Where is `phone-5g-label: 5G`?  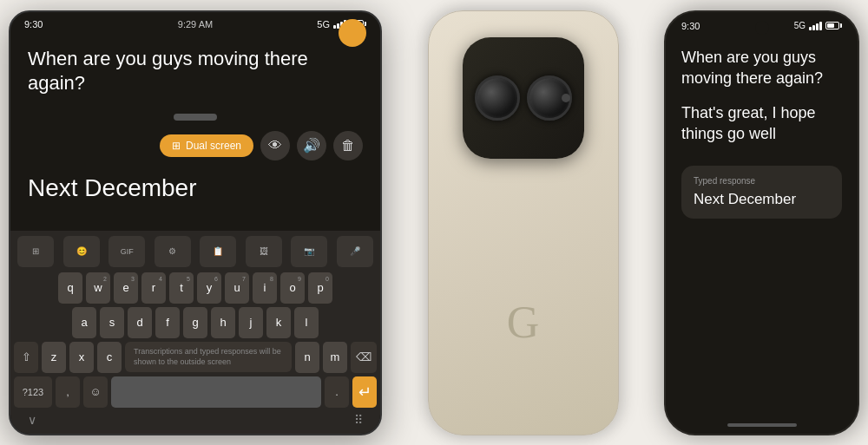 phone-5g-label: 5G is located at coordinates (800, 26).